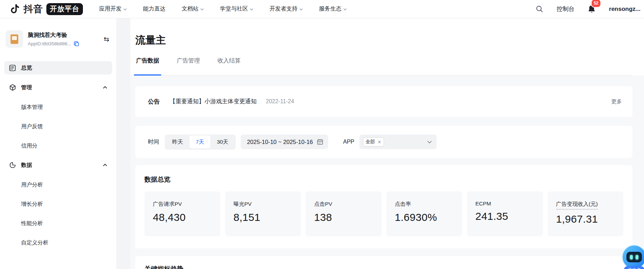 Image resolution: width=644 pixels, height=269 pixels. Describe the element at coordinates (58, 243) in the screenshot. I see `sidebar-item-custom-analysis: 自定义分析` at that location.